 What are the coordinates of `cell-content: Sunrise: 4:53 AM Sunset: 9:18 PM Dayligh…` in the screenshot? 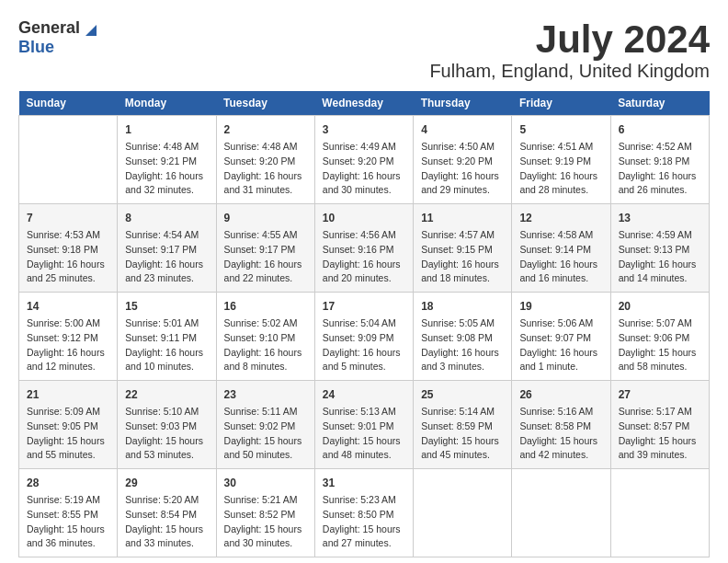 It's located at (68, 258).